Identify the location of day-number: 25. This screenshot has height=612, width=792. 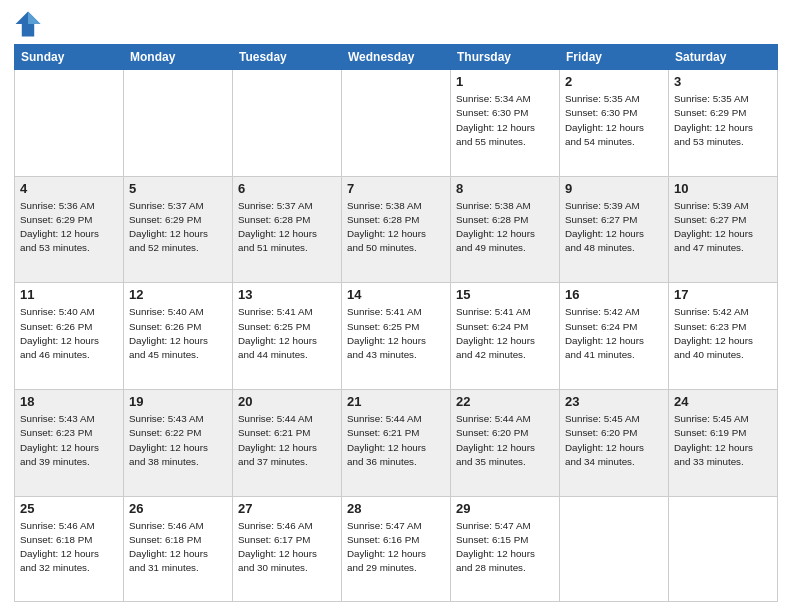
(69, 509).